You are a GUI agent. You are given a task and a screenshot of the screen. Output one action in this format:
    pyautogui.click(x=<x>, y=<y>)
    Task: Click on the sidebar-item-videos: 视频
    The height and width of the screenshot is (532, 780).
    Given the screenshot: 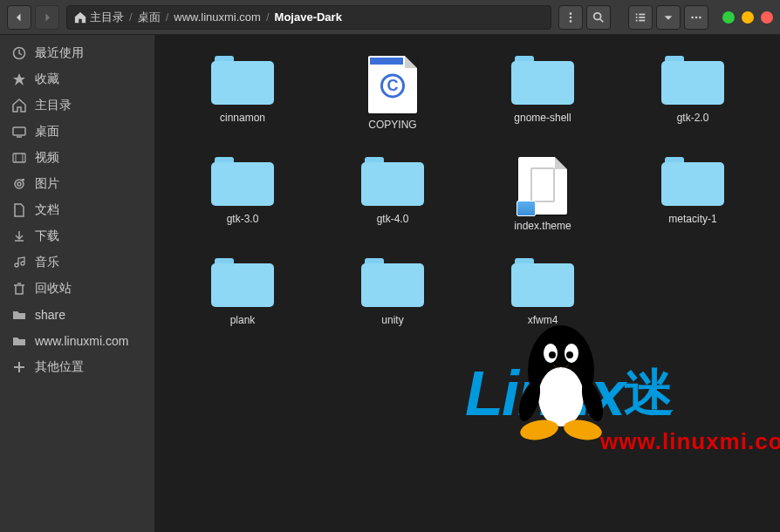 What is the action you would take?
    pyautogui.click(x=77, y=158)
    